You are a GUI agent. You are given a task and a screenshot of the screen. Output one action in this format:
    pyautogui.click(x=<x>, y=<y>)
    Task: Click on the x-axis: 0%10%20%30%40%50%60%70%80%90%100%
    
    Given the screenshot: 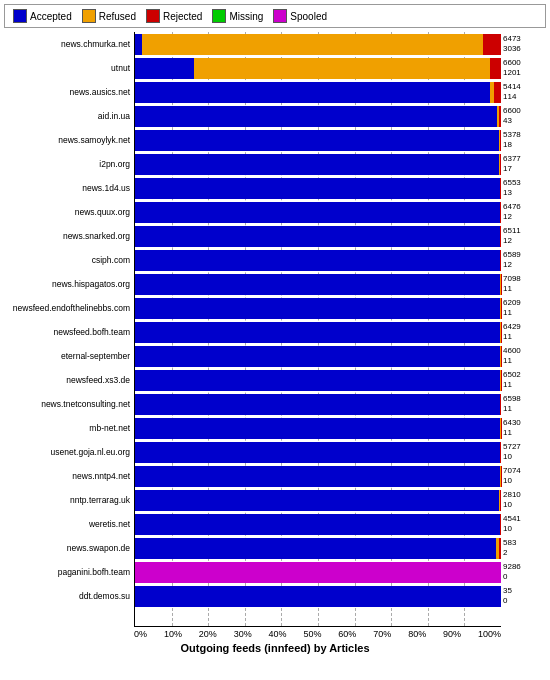 What is the action you would take?
    pyautogui.click(x=275, y=634)
    